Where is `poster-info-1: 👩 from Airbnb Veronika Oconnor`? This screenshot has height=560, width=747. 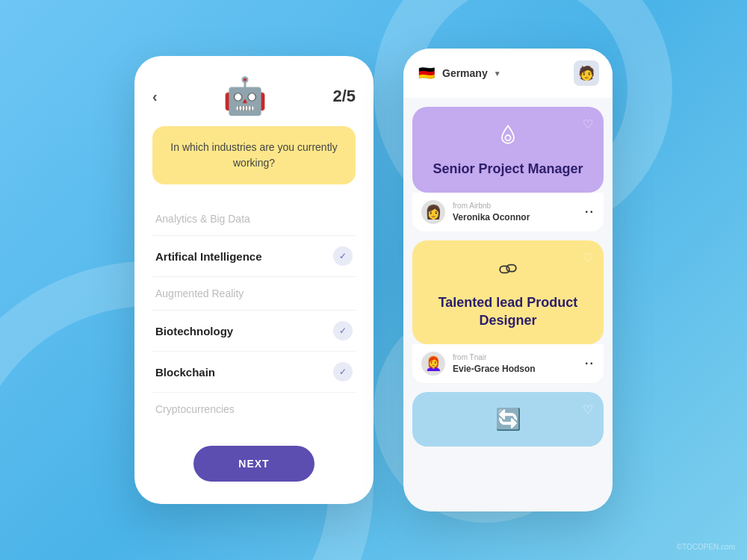
poster-info-1: 👩 from Airbnb Veronika Oconnor is located at coordinates (475, 212).